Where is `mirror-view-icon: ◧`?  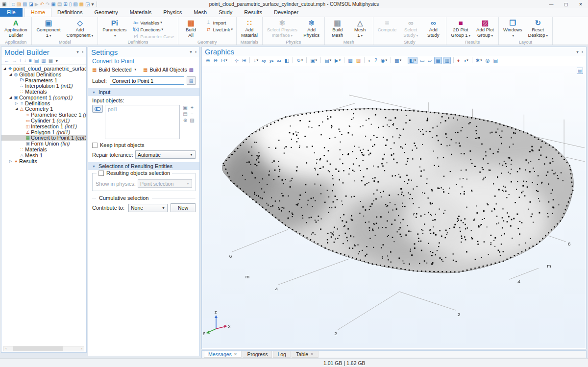
mirror-view-icon: ◧ is located at coordinates (287, 61).